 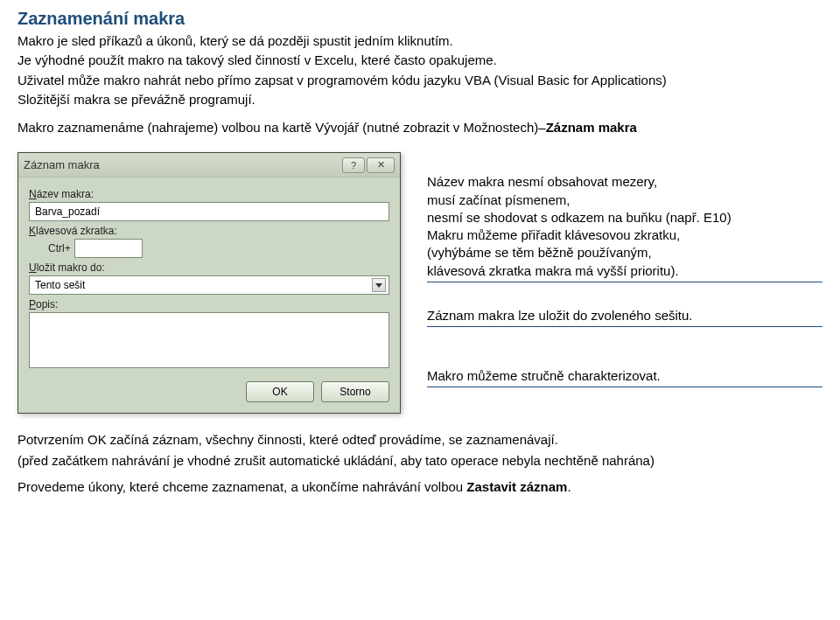 I want to click on intro-5: Makro zaznamenáme (nahrajeme) volbou na …, so click(x=420, y=128).